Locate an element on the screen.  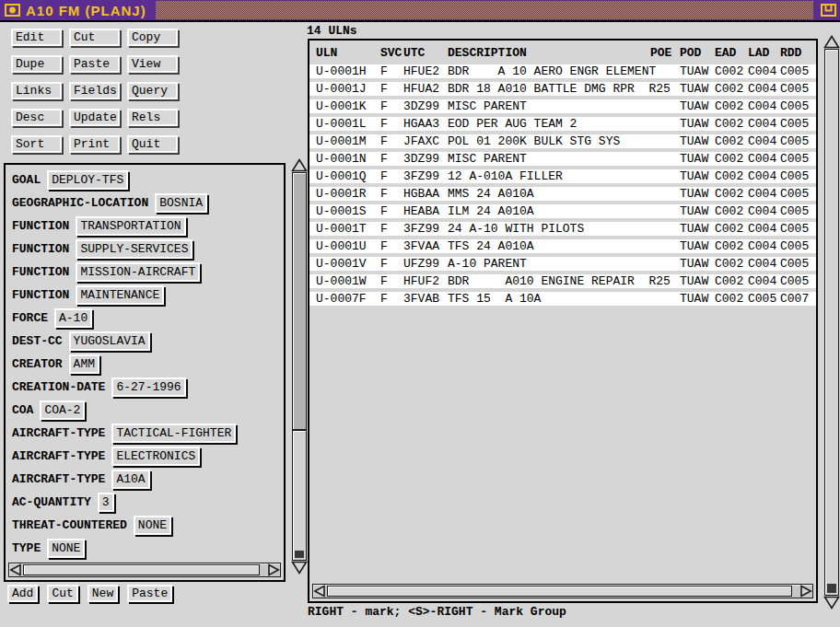
form-vscroll-thumb is located at coordinates (299, 301).